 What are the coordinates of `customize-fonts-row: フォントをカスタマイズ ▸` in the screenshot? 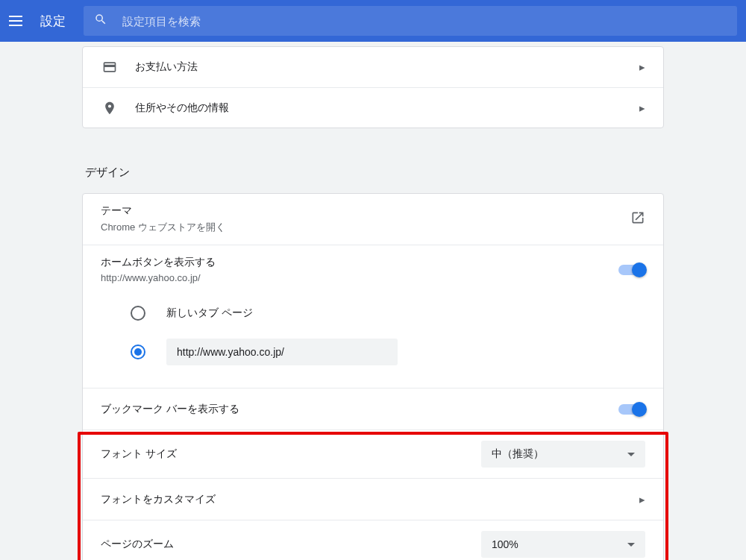 It's located at (373, 499).